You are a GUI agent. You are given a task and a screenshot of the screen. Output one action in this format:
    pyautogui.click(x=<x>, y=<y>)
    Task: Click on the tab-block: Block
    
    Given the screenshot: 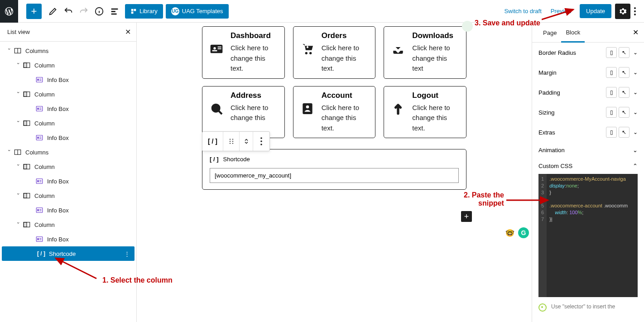 What is the action you would take?
    pyautogui.click(x=573, y=33)
    